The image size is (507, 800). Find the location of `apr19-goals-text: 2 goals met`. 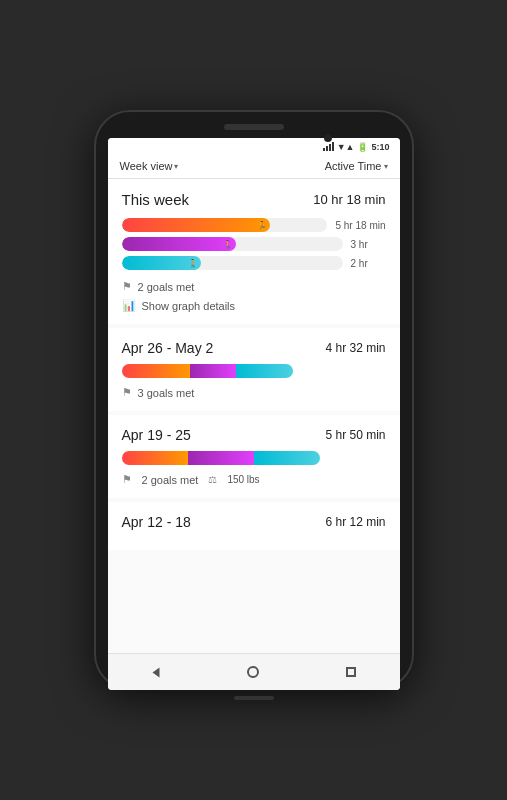

apr19-goals-text: 2 goals met is located at coordinates (170, 480).